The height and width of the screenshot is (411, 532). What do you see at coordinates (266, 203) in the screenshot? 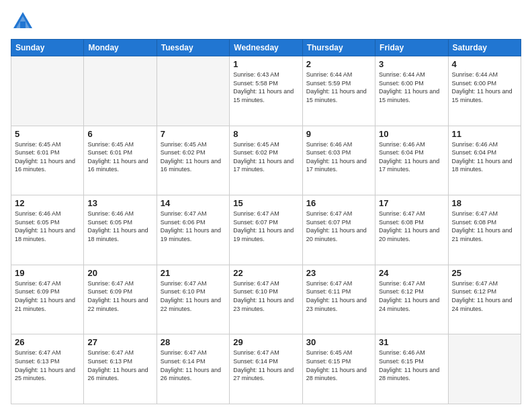
I see `day-number: 15` at bounding box center [266, 203].